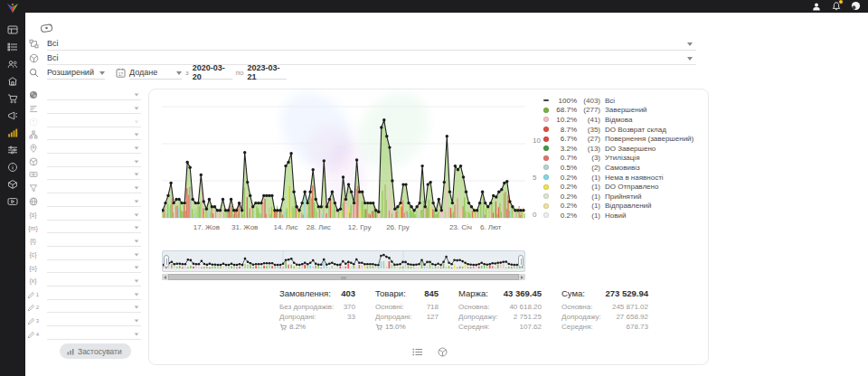 This screenshot has height=376, width=868. What do you see at coordinates (418, 352) in the screenshot?
I see `table-view-icon` at bounding box center [418, 352].